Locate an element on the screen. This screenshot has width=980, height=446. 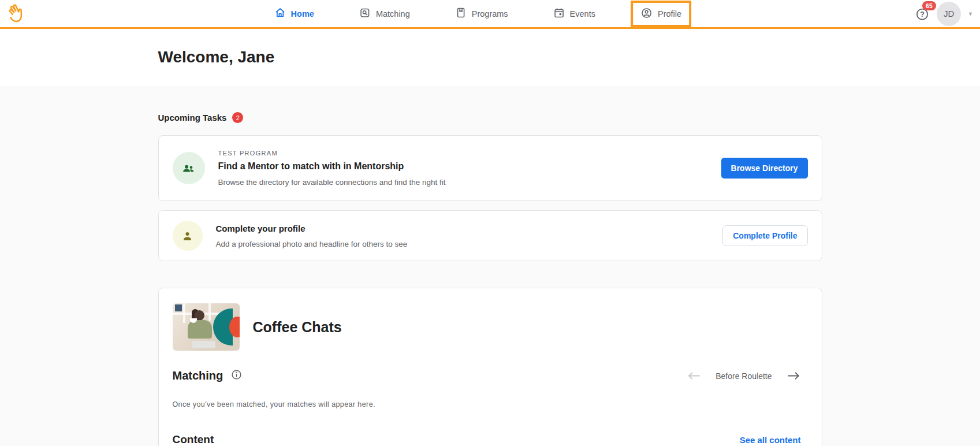
avatar-initials: JD is located at coordinates (949, 14).